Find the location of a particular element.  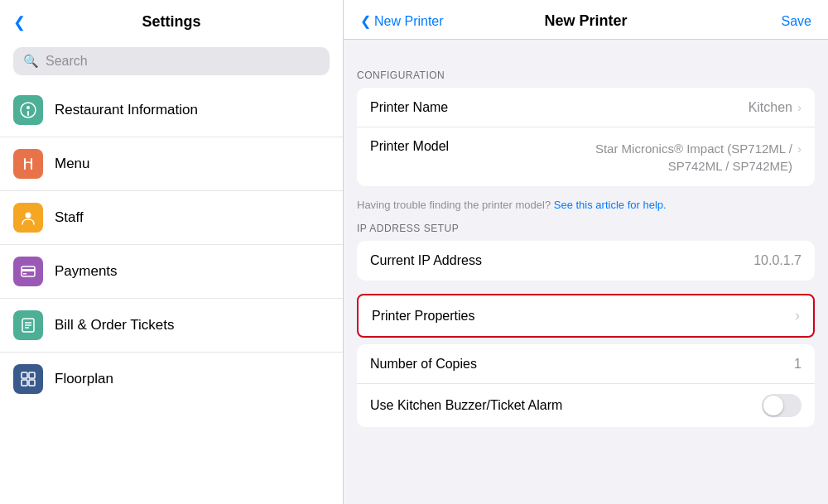

printer-model-label: Printer Model is located at coordinates (409, 146).